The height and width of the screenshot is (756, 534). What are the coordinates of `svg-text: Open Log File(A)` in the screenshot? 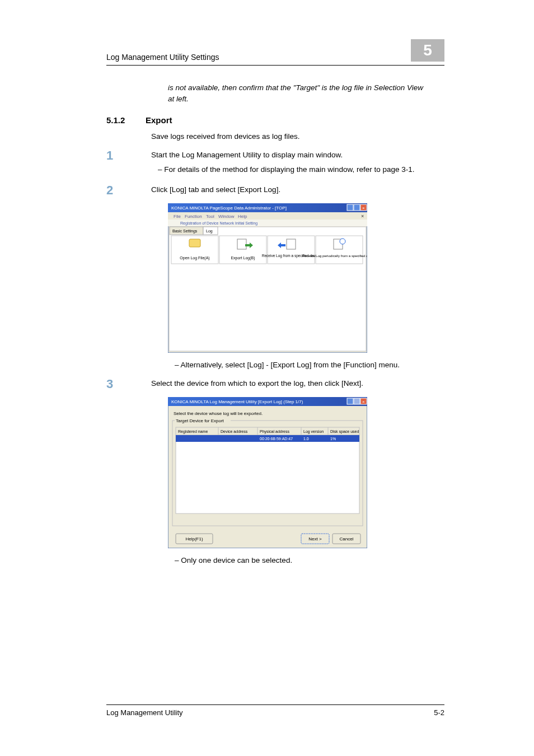 It's located at (195, 258).